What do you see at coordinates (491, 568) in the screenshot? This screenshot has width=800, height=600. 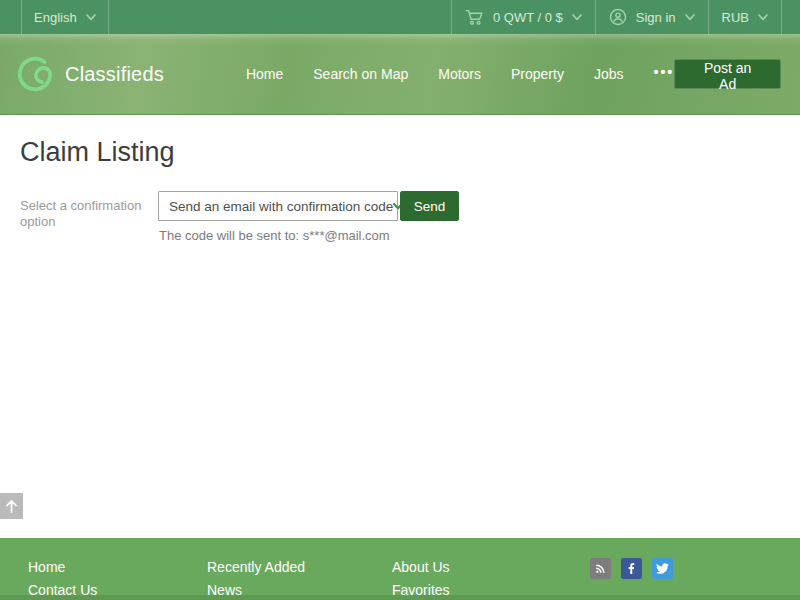 I see `footer-link-about-us: About Us` at bounding box center [491, 568].